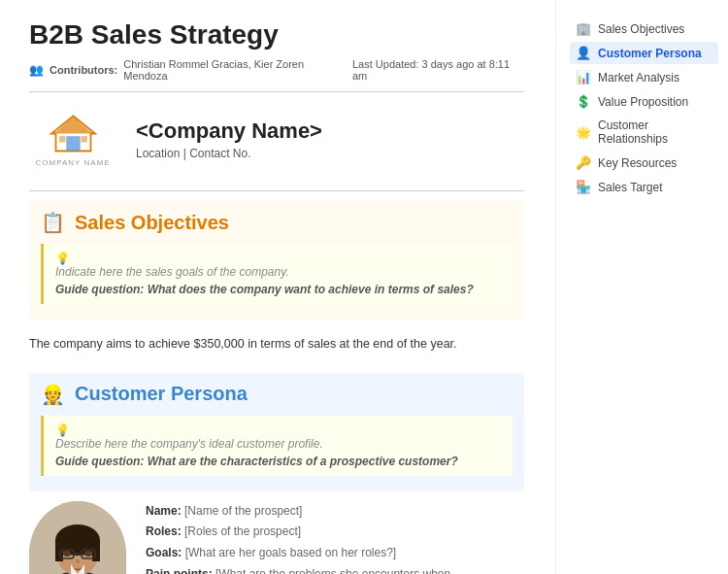  What do you see at coordinates (335, 569) in the screenshot?
I see `persona-field-pain: Pain points: [What are the problems she …` at bounding box center [335, 569].